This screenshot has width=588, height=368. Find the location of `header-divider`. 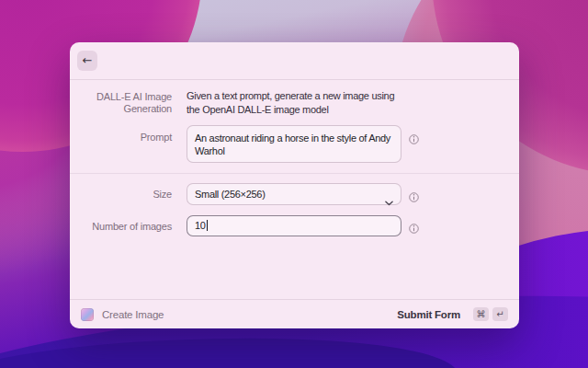

header-divider is located at coordinates (294, 79).